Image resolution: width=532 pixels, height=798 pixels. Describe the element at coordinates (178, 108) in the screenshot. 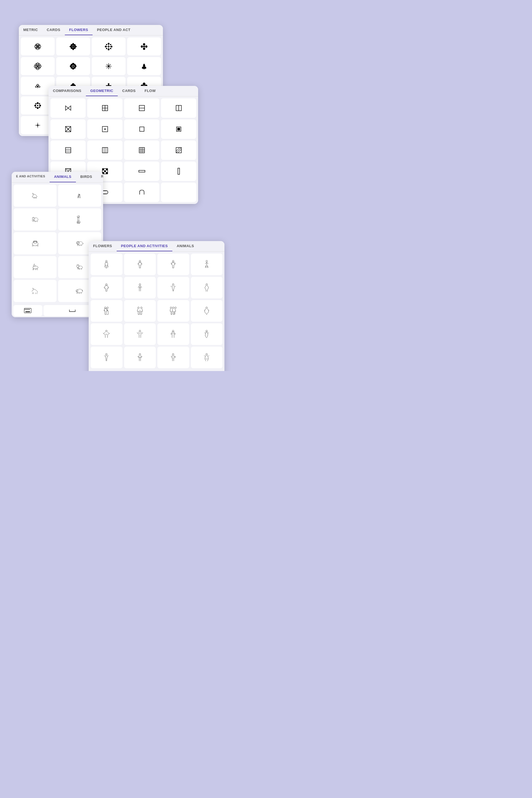

I see `geo-icon-vsplit` at that location.